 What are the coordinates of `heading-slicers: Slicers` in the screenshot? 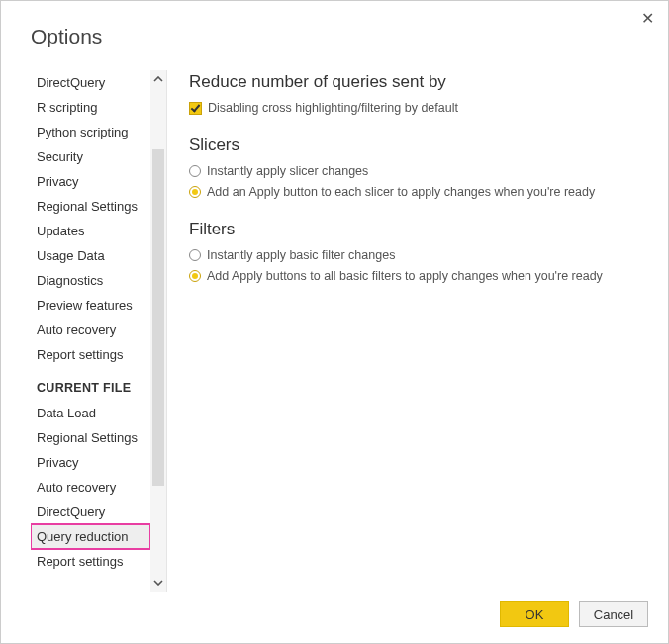 It's located at (419, 145).